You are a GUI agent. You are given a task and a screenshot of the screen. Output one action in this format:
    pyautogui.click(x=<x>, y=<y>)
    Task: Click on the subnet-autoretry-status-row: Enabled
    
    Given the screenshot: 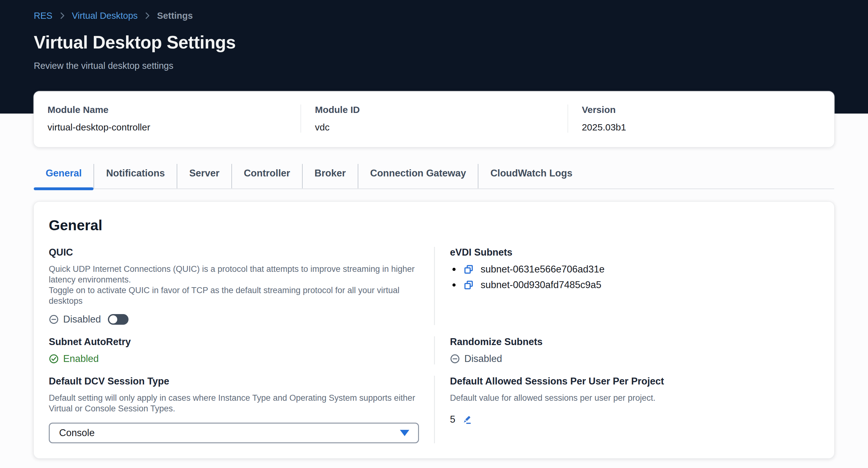 What is the action you would take?
    pyautogui.click(x=234, y=359)
    